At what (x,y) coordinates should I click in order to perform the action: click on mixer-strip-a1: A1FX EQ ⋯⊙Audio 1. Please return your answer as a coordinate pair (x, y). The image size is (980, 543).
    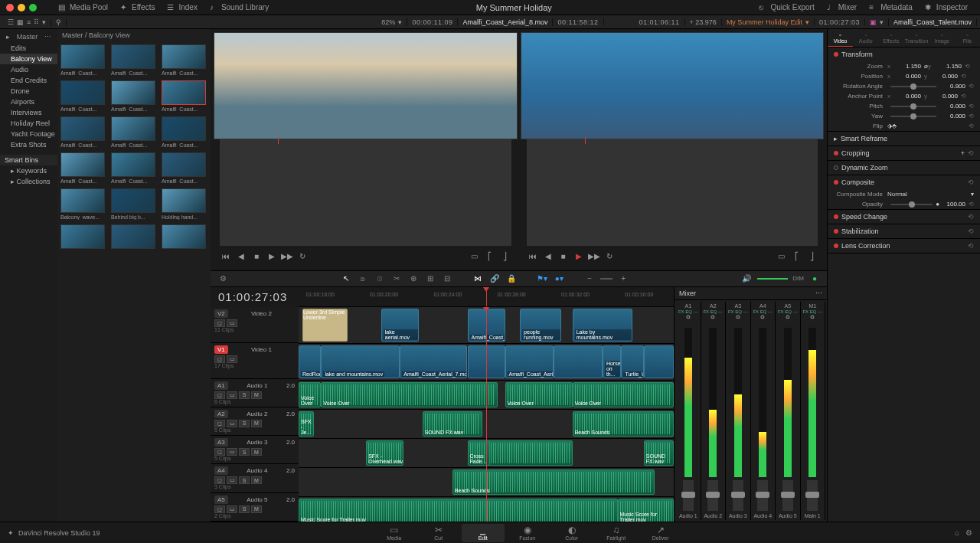
    Looking at the image, I should click on (689, 411).